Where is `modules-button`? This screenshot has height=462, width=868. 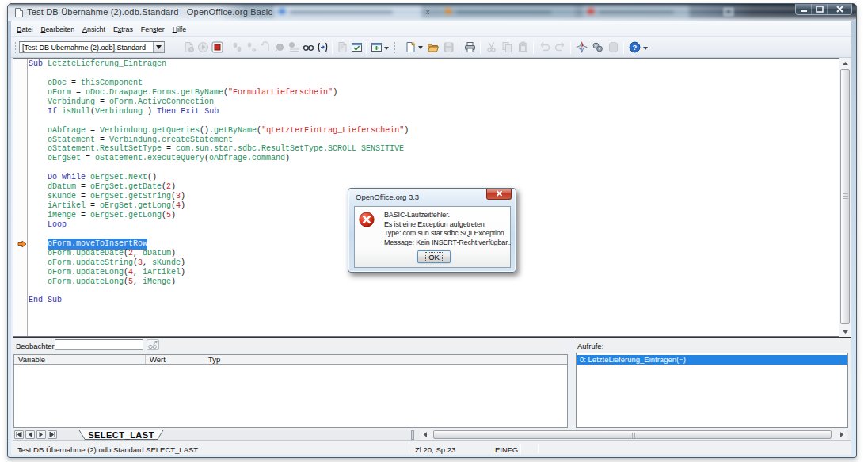
modules-button is located at coordinates (376, 48).